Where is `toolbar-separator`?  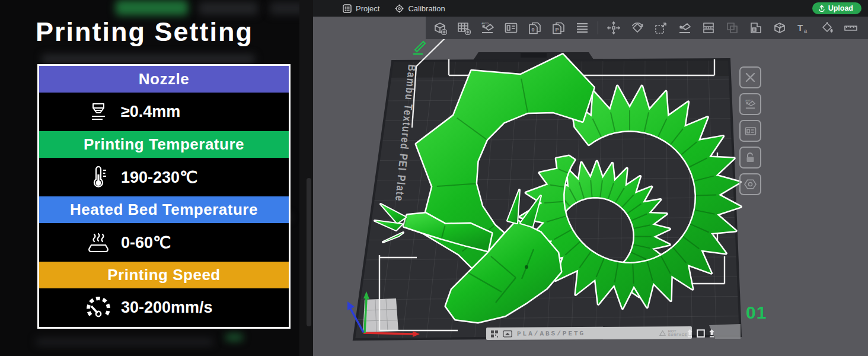
toolbar-separator is located at coordinates (598, 28).